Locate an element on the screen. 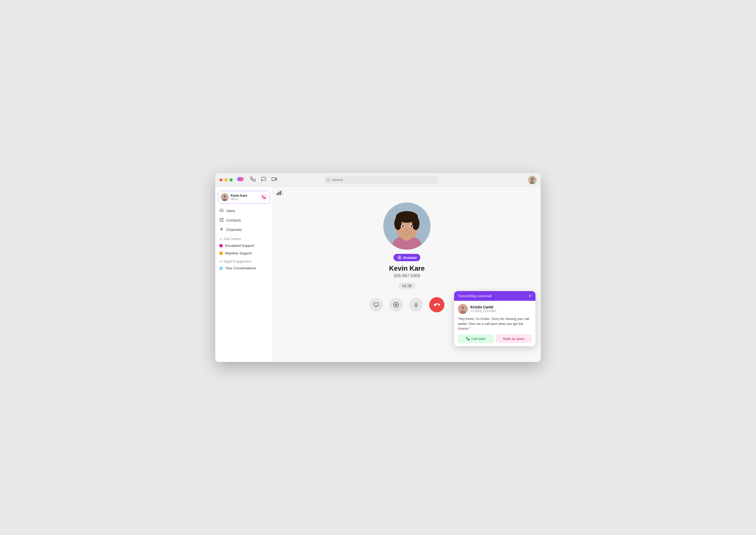 This screenshot has height=535, width=756. escalated-support-dot is located at coordinates (221, 246).